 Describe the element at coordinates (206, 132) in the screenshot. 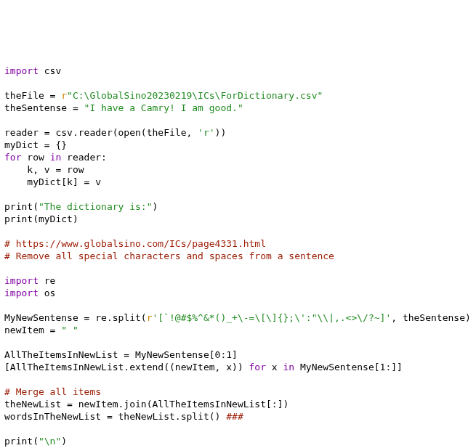

I see `string: 'r'` at that location.